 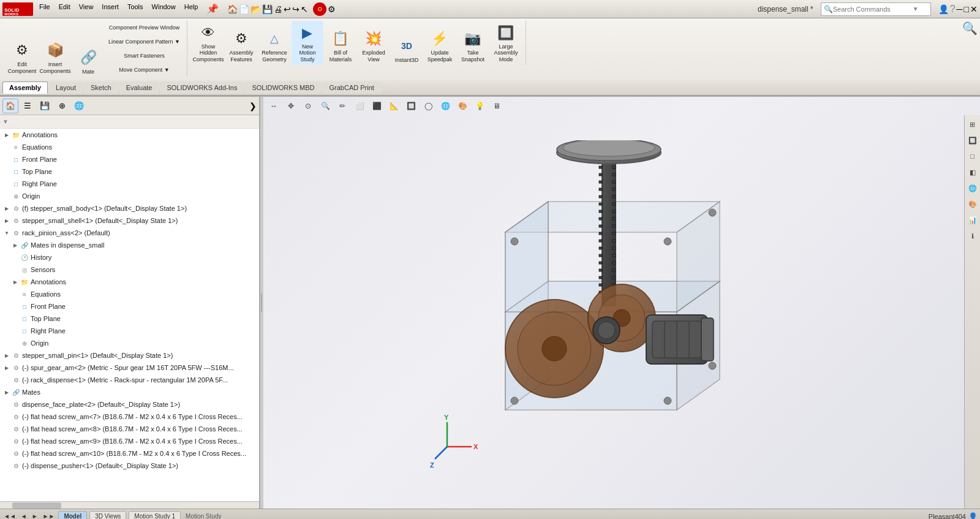 I want to click on open-icon: 📂, so click(x=256, y=9).